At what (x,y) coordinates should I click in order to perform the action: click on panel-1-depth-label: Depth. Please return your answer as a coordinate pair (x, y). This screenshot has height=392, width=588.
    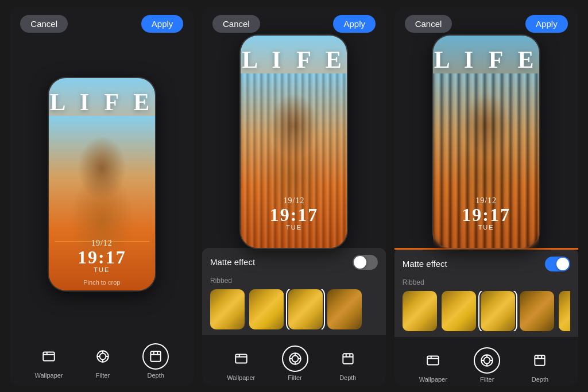
    Looking at the image, I should click on (155, 375).